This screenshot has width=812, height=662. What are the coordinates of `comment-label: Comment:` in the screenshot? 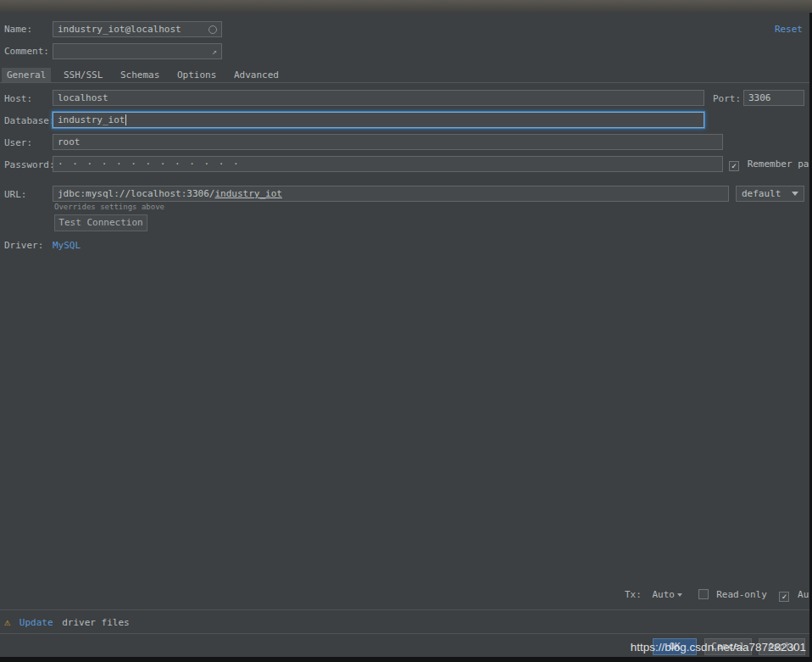 It's located at (27, 51).